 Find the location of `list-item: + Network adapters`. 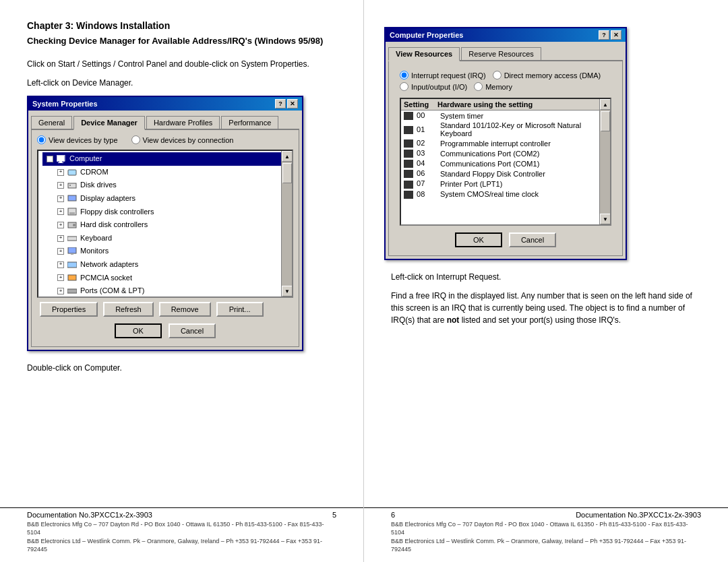

list-item: + Network adapters is located at coordinates (172, 265).